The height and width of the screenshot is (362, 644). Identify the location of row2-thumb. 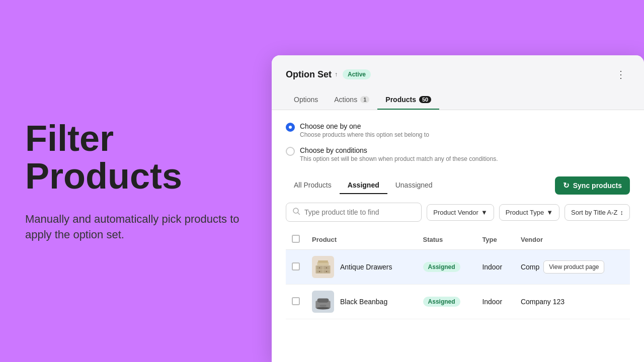
(323, 302).